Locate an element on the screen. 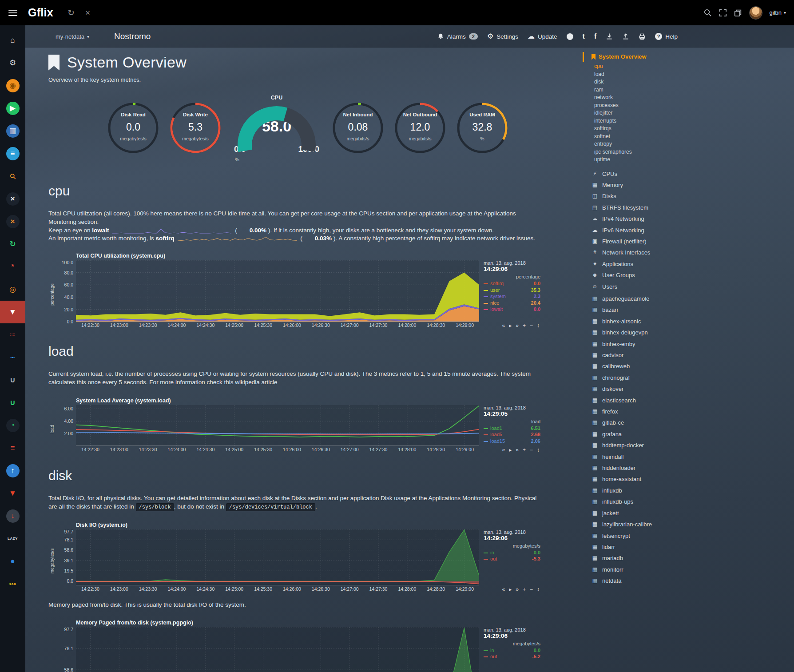 The height and width of the screenshot is (672, 794). legend-series-out: out-5.3 is located at coordinates (512, 559).